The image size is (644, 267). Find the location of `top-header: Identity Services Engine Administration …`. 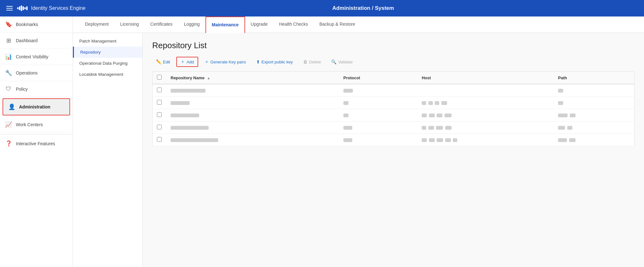

top-header: Identity Services Engine Administration … is located at coordinates (322, 8).